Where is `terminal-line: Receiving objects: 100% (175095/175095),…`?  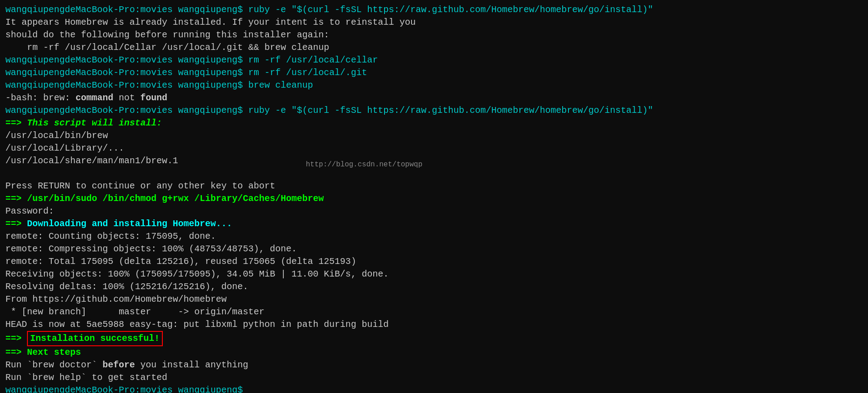
terminal-line: Receiving objects: 100% (175095/175095),… is located at coordinates (434, 274).